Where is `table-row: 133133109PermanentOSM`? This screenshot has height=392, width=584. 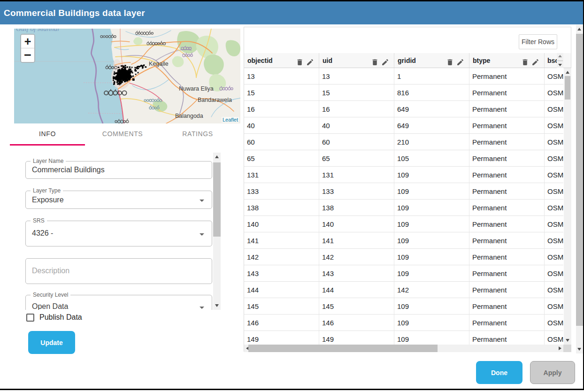
table-row: 133133109PermanentOSM is located at coordinates (404, 192).